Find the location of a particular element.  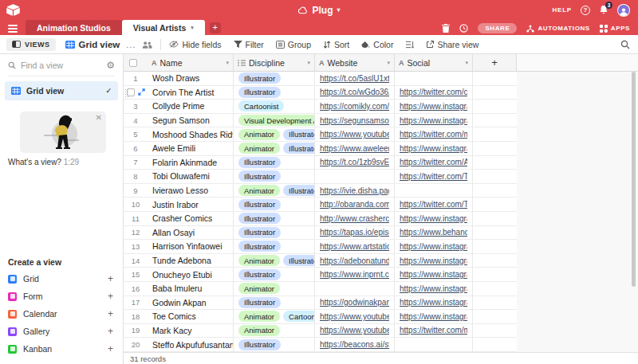

expand-record-icon is located at coordinates (142, 92).